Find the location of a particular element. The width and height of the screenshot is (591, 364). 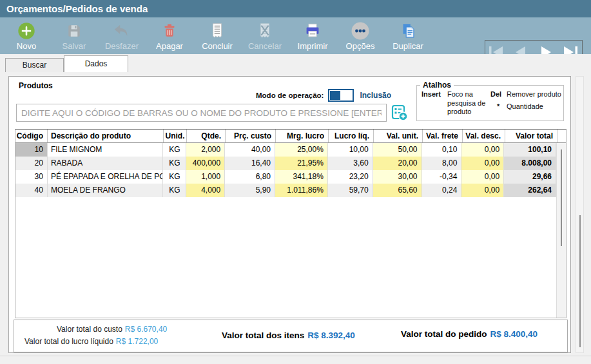

cell: 0,24 is located at coordinates (442, 191).